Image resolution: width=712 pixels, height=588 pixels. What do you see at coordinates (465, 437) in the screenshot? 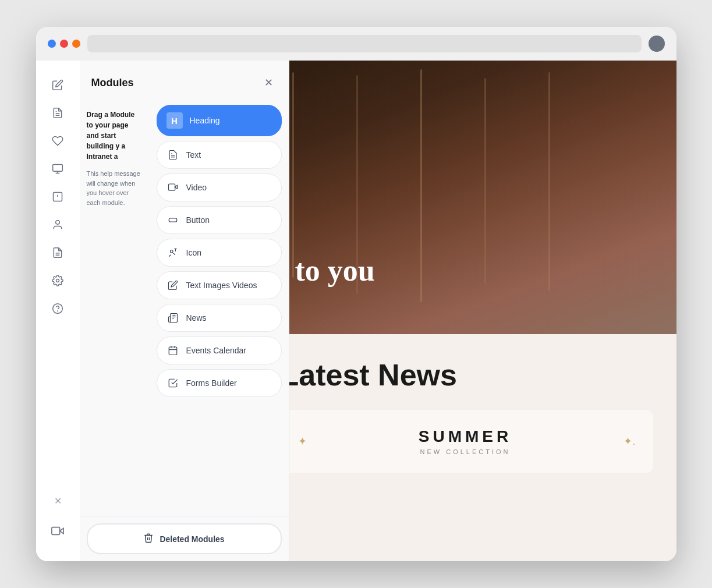
I see `summer-title: SUMMER` at bounding box center [465, 437].